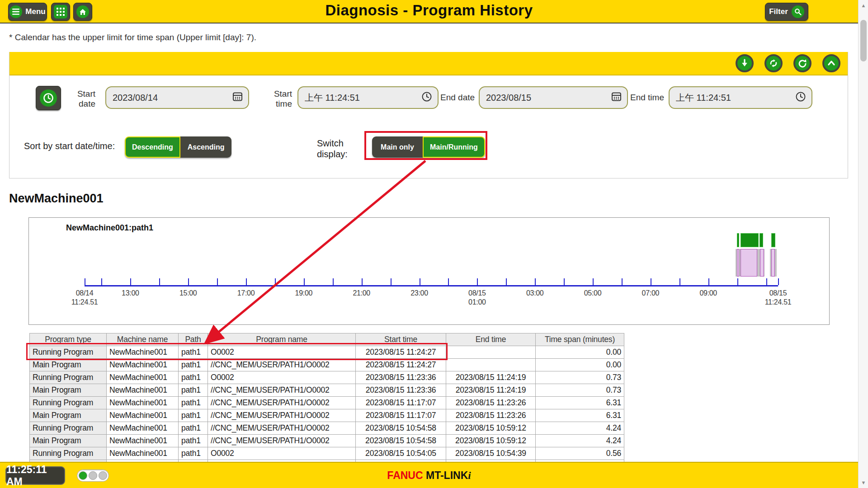 Image resolution: width=868 pixels, height=488 pixels. Describe the element at coordinates (363, 98) in the screenshot. I see `start-time-value: 上午 11:24:51` at that location.